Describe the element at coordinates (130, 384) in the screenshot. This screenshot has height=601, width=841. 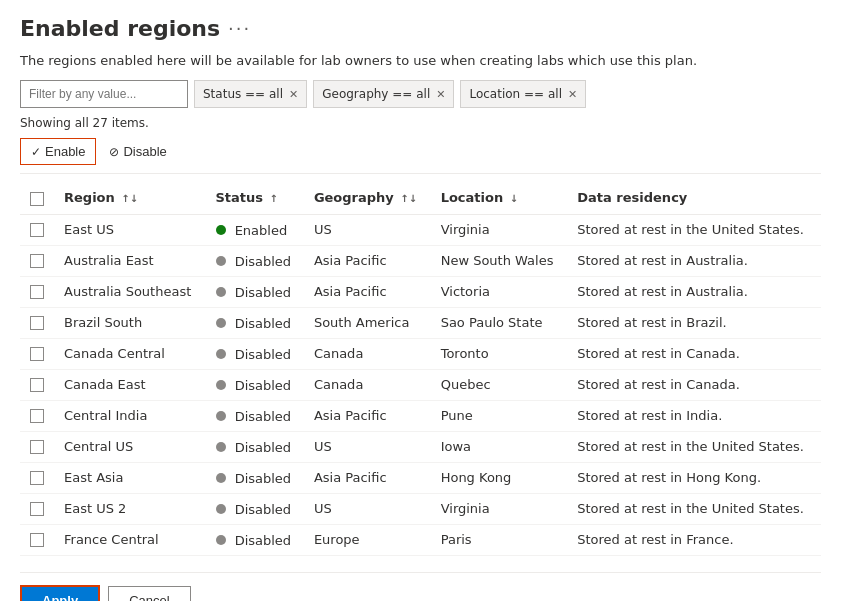
I see `cell-region-5: Canada East` at that location.